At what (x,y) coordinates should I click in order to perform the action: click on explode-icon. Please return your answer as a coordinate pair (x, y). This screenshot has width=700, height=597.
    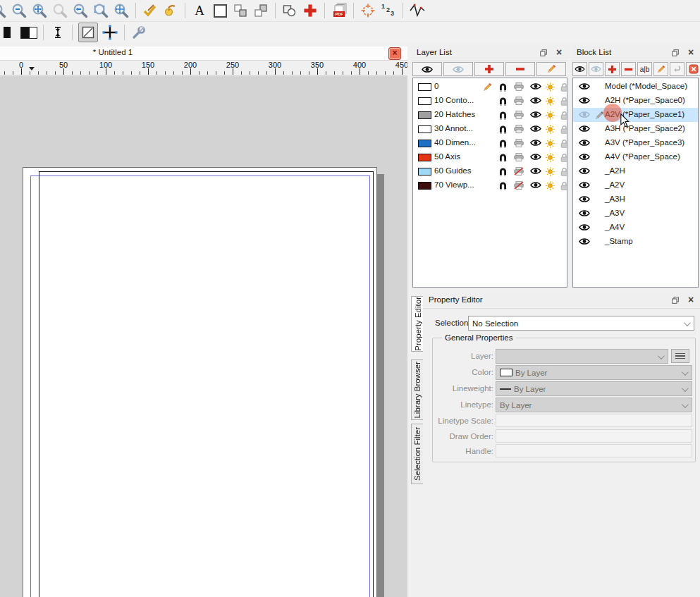
    Looking at the image, I should click on (290, 11).